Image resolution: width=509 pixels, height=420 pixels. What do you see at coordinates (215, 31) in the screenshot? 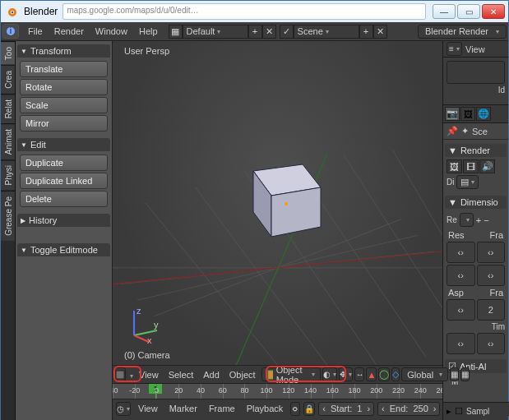
I see `layout-name: Default` at bounding box center [215, 31].